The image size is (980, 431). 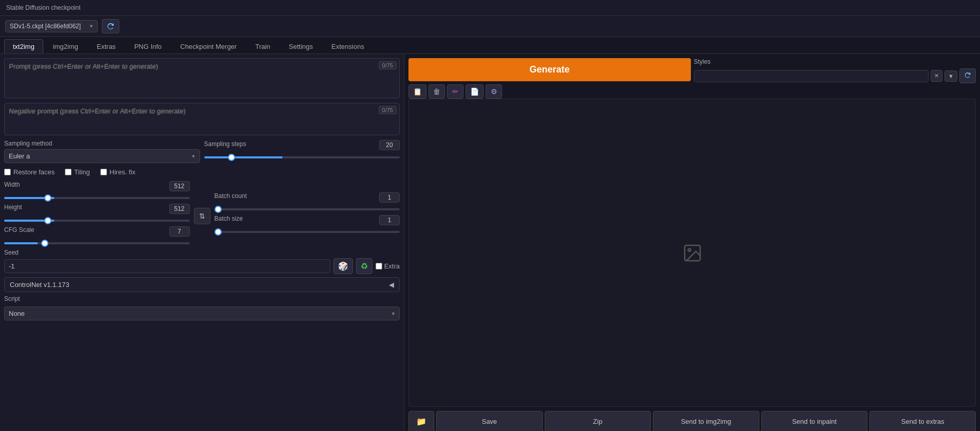 What do you see at coordinates (148, 46) in the screenshot?
I see `tab-png-info: PNG Info` at bounding box center [148, 46].